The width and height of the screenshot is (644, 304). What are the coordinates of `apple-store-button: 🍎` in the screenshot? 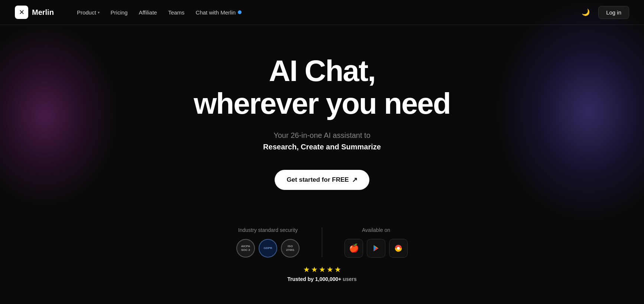 It's located at (354, 248).